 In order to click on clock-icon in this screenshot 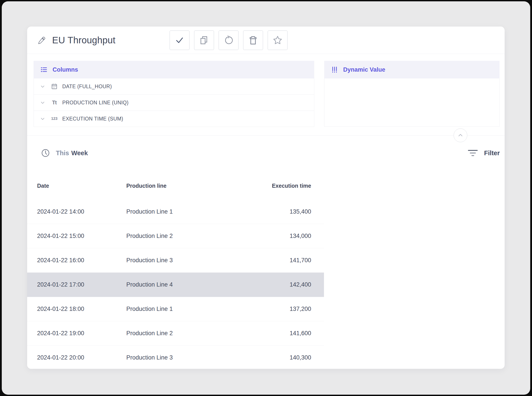, I will do `click(45, 153)`.